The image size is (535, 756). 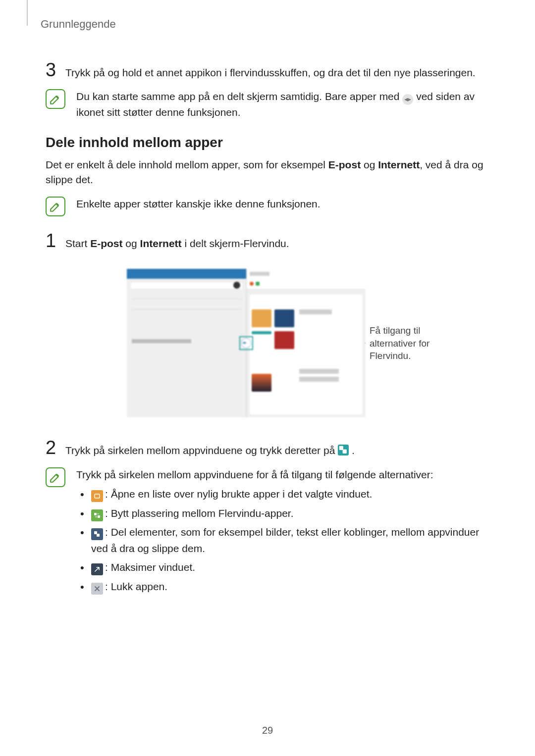 What do you see at coordinates (97, 496) in the screenshot?
I see `recent-apps-icon` at bounding box center [97, 496].